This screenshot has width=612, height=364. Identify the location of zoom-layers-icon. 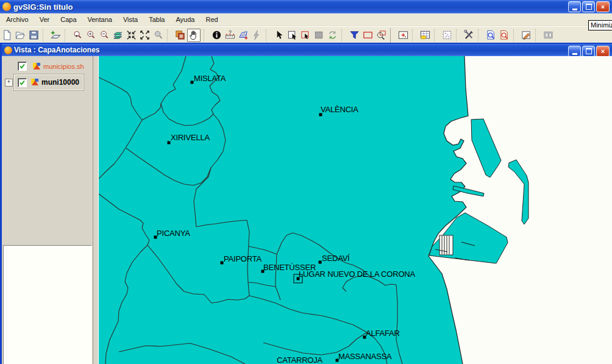
(118, 35).